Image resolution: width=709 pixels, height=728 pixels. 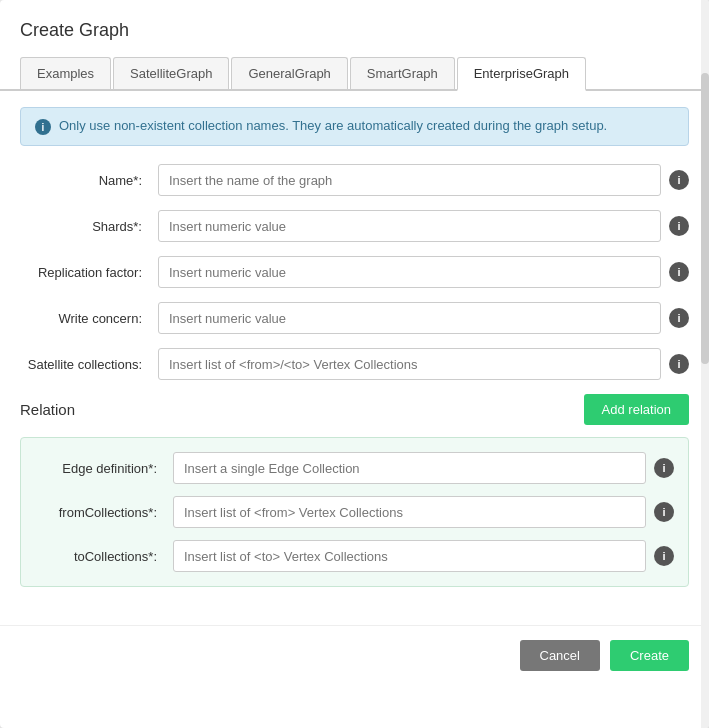 What do you see at coordinates (664, 556) in the screenshot?
I see `to-collections-info-button: i` at bounding box center [664, 556].